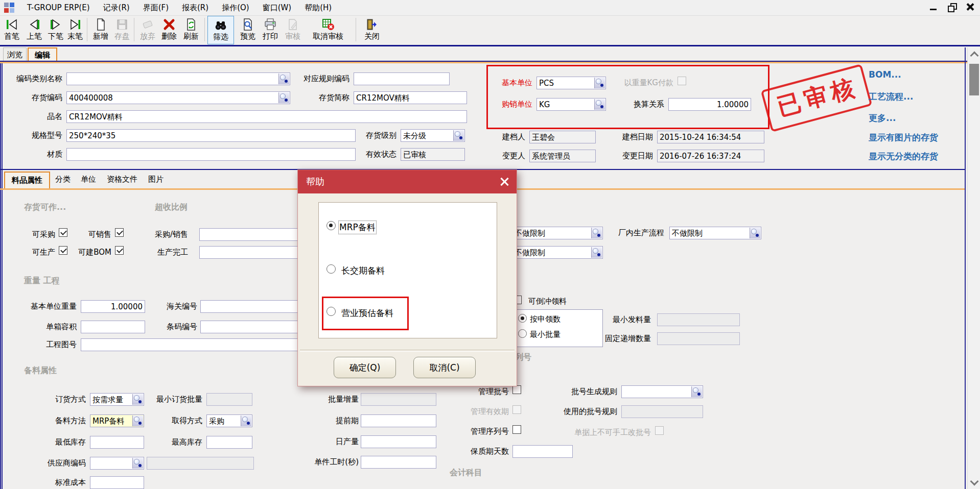 The width and height of the screenshot is (980, 489). Describe the element at coordinates (402, 79) in the screenshot. I see `rule-code-field` at that location.